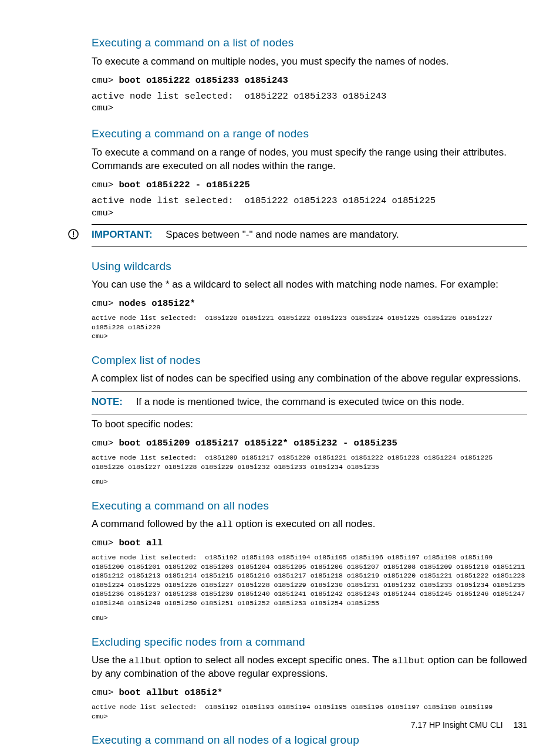 This screenshot has height=746, width=560. I want to click on para-exec-list: To execute a command on multiple nodes, …, so click(309, 62).